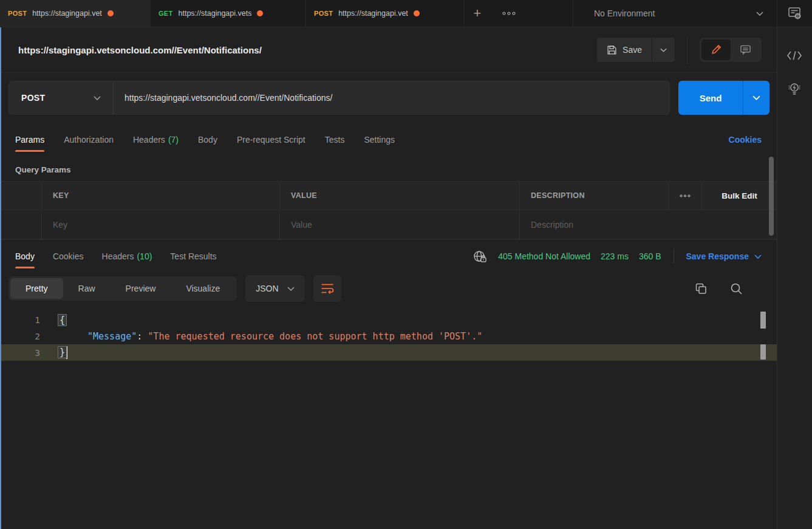 The image size is (812, 529). Describe the element at coordinates (716, 50) in the screenshot. I see `pencil-icon` at that location.